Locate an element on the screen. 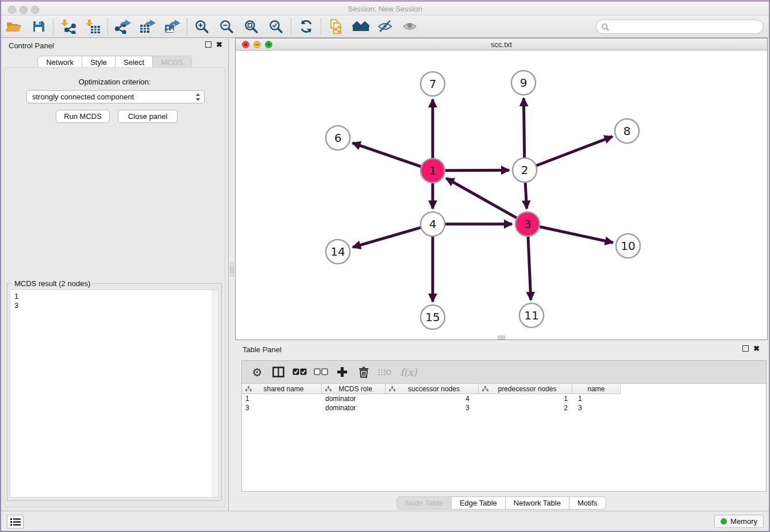 The image size is (770, 532). delete-table-icon is located at coordinates (385, 372).